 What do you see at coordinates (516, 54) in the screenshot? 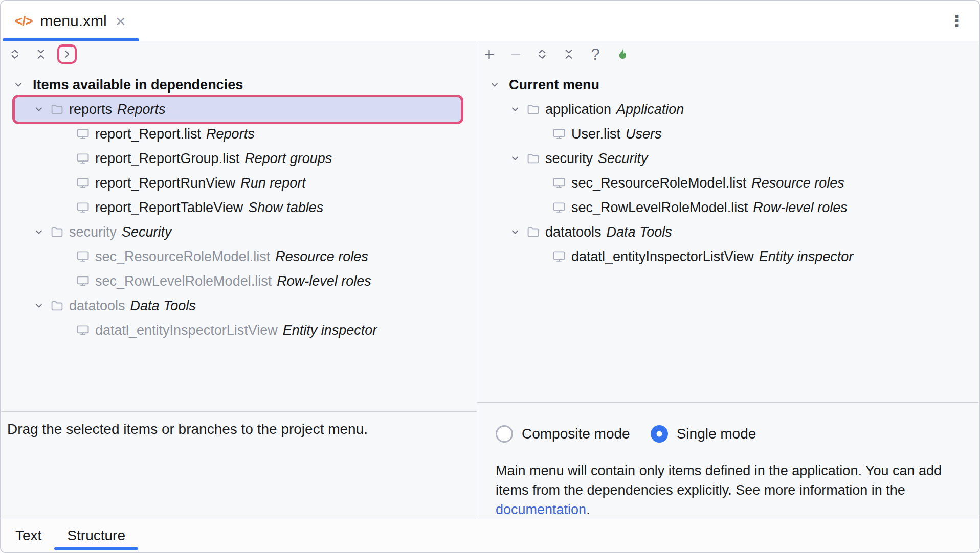
I see `remove-button` at bounding box center [516, 54].